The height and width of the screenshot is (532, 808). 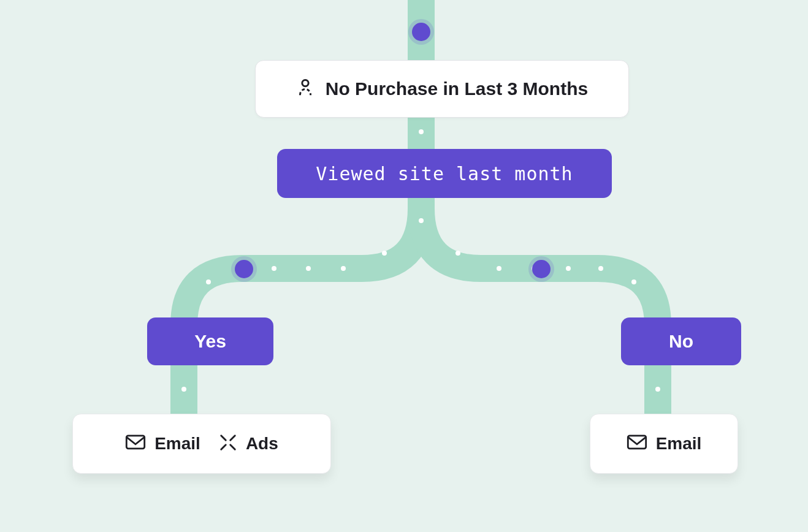 What do you see at coordinates (444, 174) in the screenshot?
I see `condition-label: Viewed site last month` at bounding box center [444, 174].